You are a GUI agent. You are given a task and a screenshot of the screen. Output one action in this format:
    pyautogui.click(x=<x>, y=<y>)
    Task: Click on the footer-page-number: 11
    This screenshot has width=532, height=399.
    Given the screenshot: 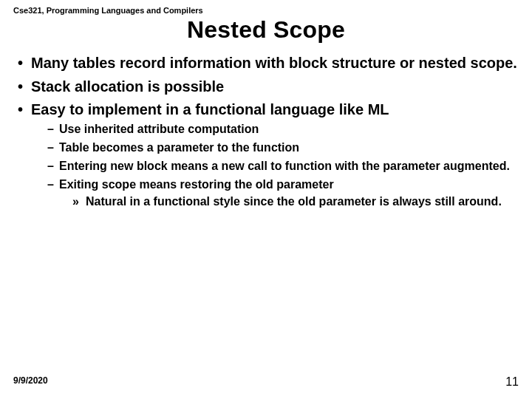 What is the action you would take?
    pyautogui.click(x=512, y=382)
    